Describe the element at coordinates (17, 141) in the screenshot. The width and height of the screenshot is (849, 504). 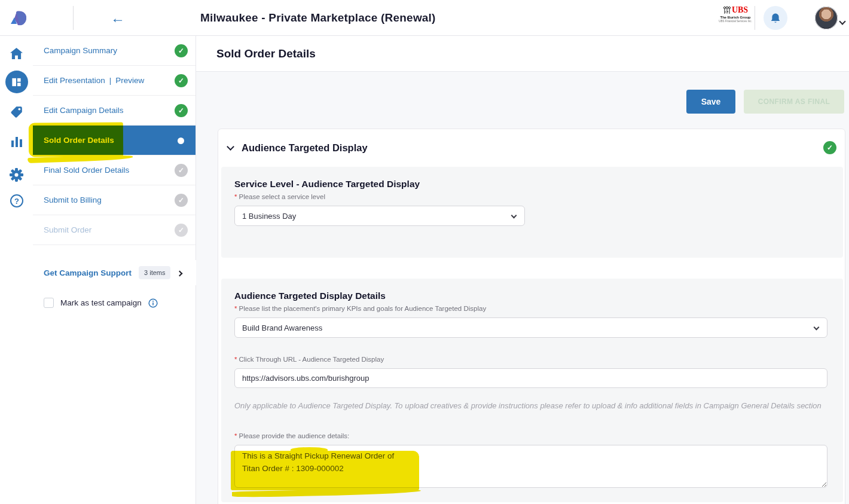
I see `bar-chart-icon` at that location.